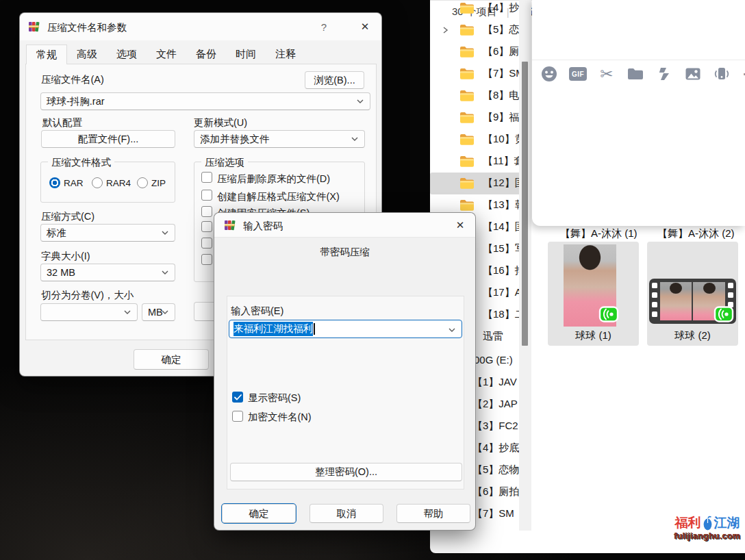 The image size is (745, 560). I want to click on gif-badge: GIF, so click(578, 74).